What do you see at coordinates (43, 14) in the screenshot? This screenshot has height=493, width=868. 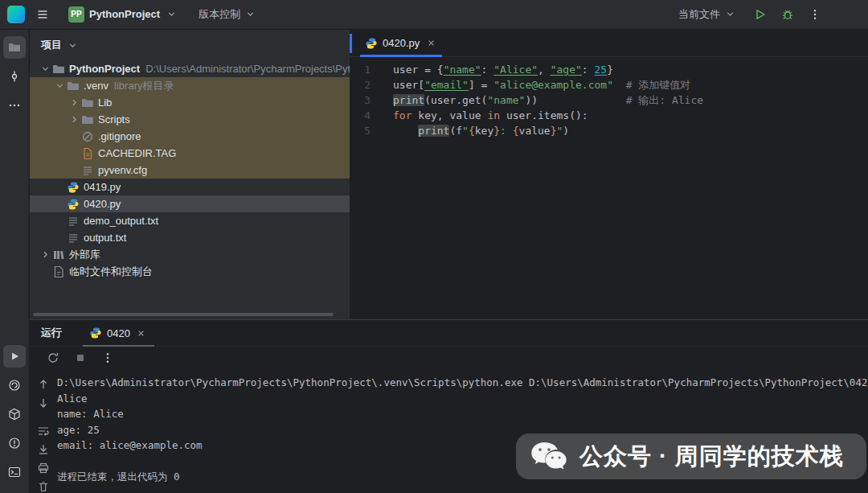 I see `hamburger-icon` at bounding box center [43, 14].